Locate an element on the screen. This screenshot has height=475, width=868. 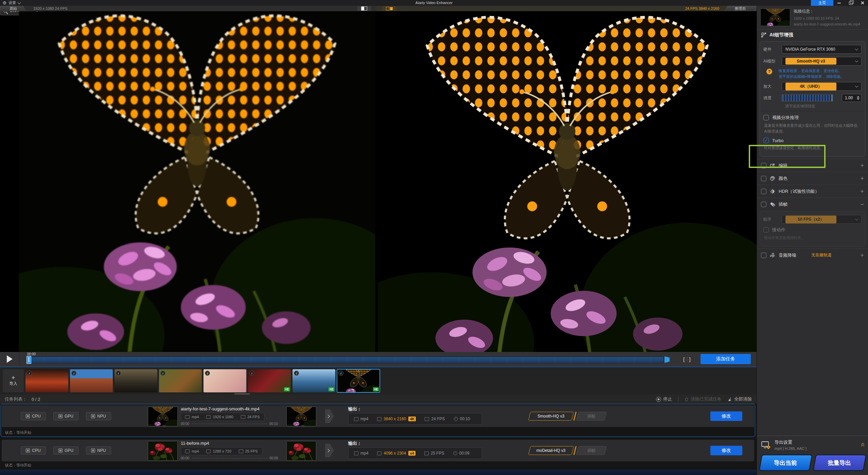
enhanced-badge: +E is located at coordinates (332, 389).